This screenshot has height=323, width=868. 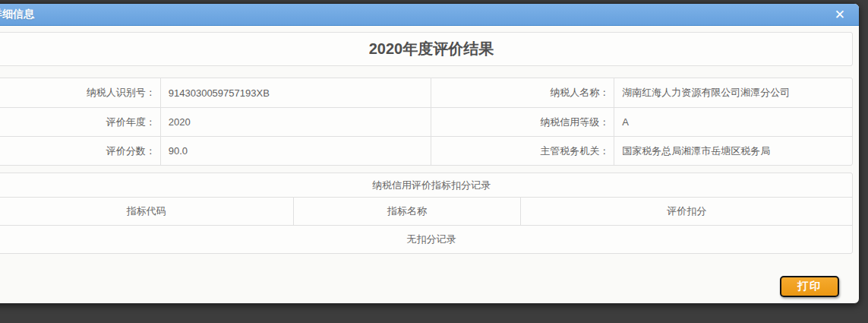 I want to click on table-row: 评价分数： 90.0 主管税务机关： 国家税务总局湘潭市岳塘区税务局, so click(x=426, y=150).